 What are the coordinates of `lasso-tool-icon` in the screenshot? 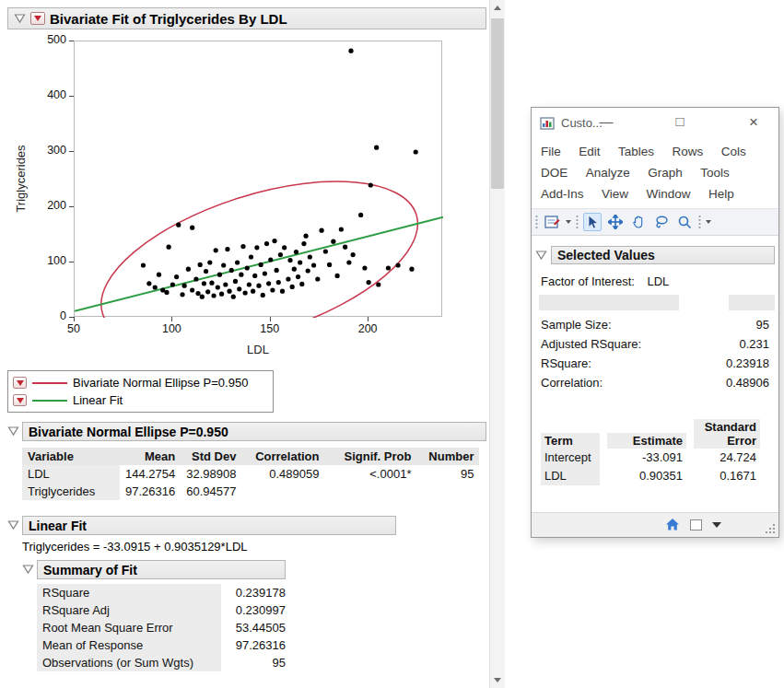 It's located at (661, 222).